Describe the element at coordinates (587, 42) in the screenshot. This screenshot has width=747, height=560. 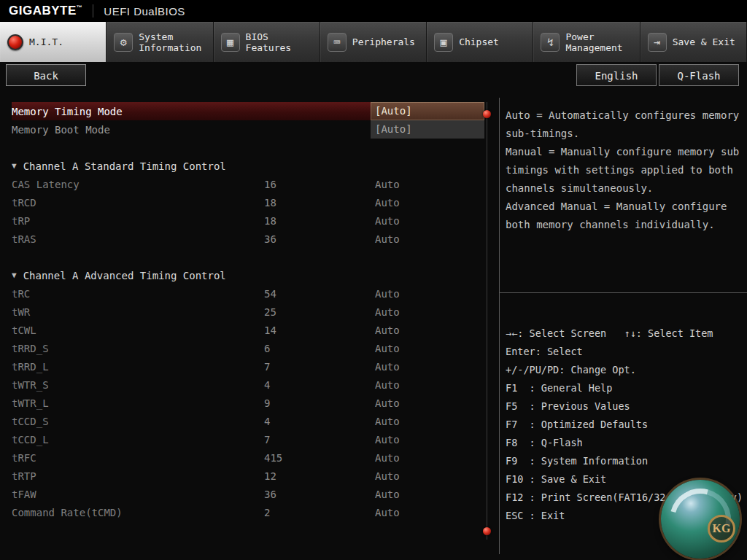
I see `tab-power-management: ↯ Power Management` at that location.